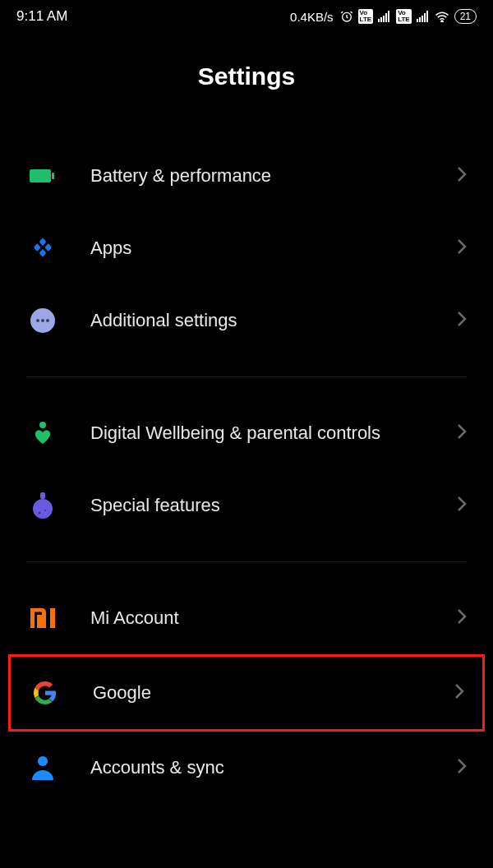 The width and height of the screenshot is (493, 868). What do you see at coordinates (246, 248) in the screenshot?
I see `item-apps: Apps` at bounding box center [246, 248].